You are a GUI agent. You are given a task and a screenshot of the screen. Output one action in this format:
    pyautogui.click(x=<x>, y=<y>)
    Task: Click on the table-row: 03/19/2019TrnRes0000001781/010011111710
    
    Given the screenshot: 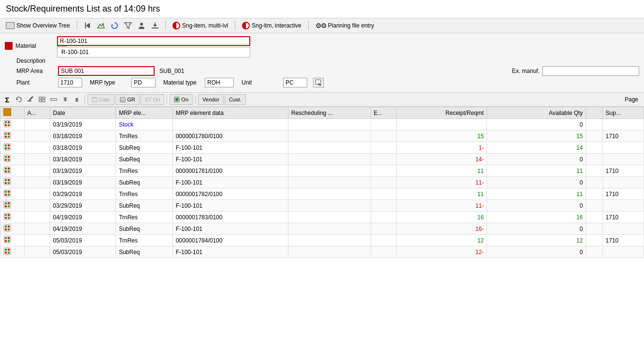 What is the action you would take?
    pyautogui.click(x=322, y=171)
    